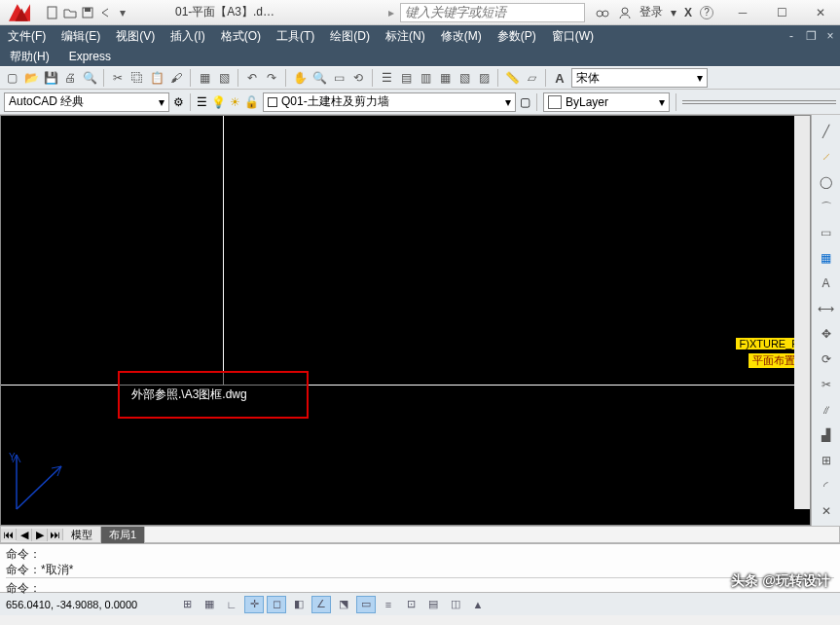 Image resolution: width=840 pixels, height=625 pixels. Describe the element at coordinates (603, 13) in the screenshot. I see `binoculars-icon` at that location.